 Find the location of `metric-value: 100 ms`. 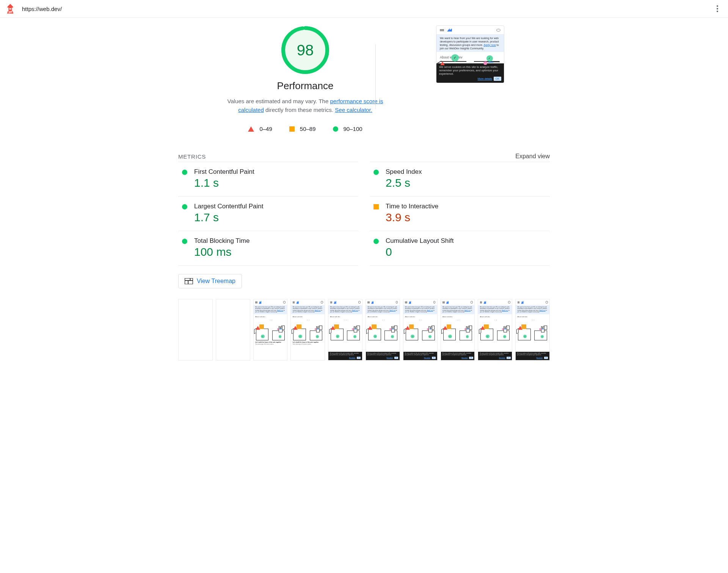

metric-value: 100 ms is located at coordinates (275, 252).